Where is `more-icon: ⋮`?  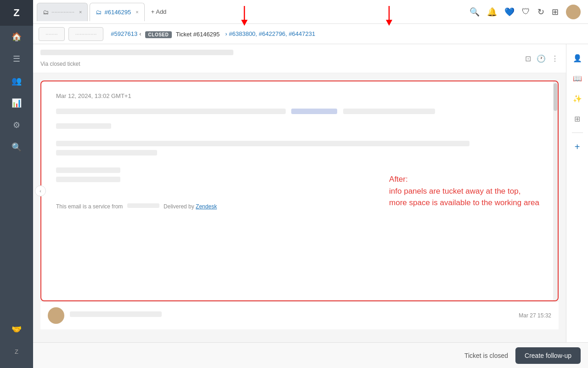 more-icon: ⋮ is located at coordinates (555, 59).